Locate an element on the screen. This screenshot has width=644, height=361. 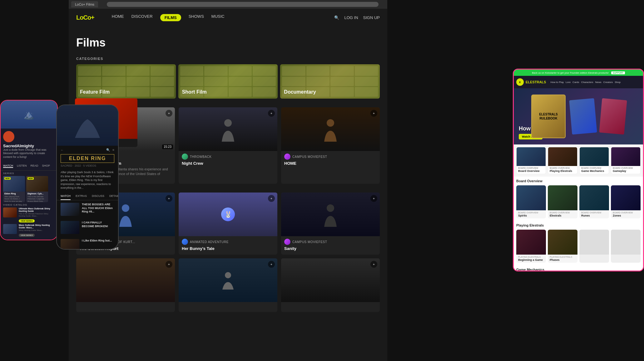
view-series-btn-2: VIEW SERIES is located at coordinates (27, 235).